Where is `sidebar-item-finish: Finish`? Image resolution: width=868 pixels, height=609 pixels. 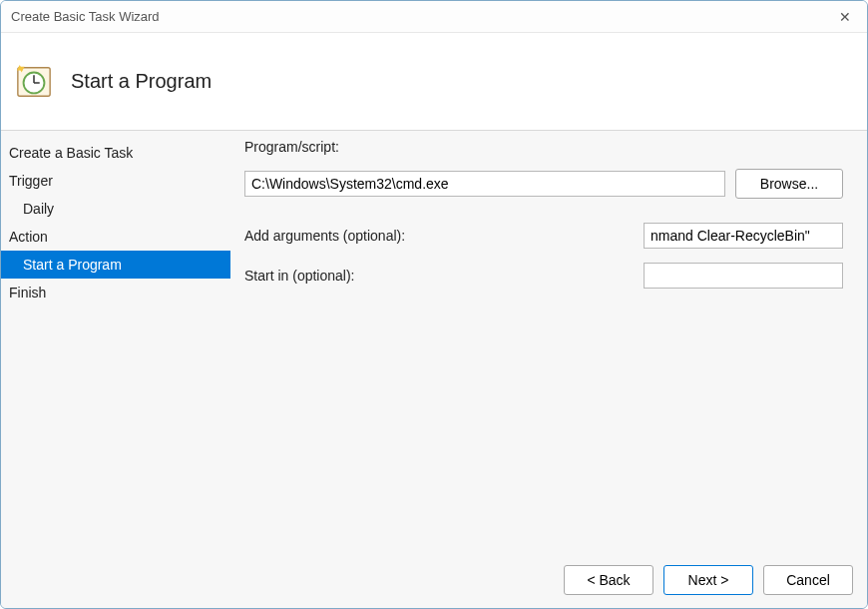
sidebar-item-finish: Finish is located at coordinates (116, 293).